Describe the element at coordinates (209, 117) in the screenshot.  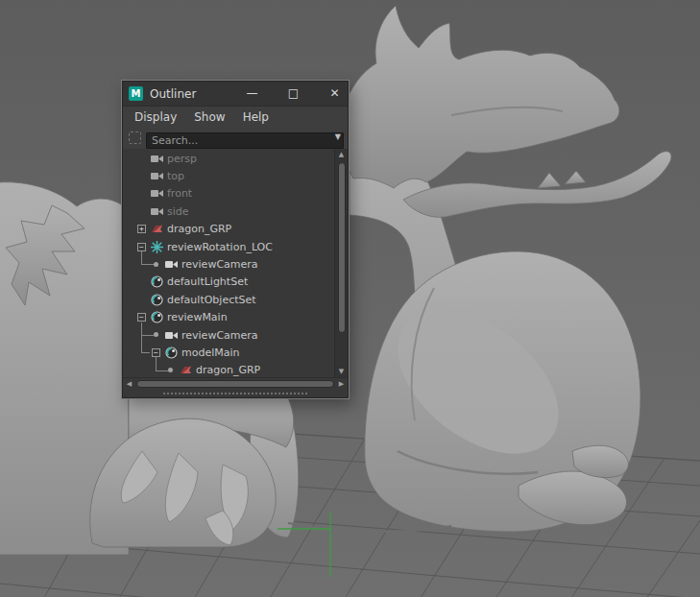
I see `menu-show: Show` at that location.